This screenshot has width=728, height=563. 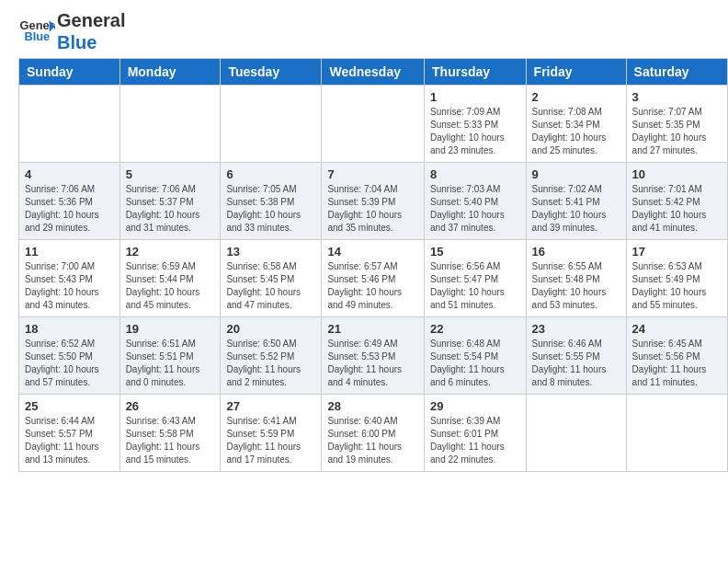 I want to click on calendar-cell: 20Sunrise: 6:50 AMSunset: 5:52 PMDayligh…, so click(x=271, y=356).